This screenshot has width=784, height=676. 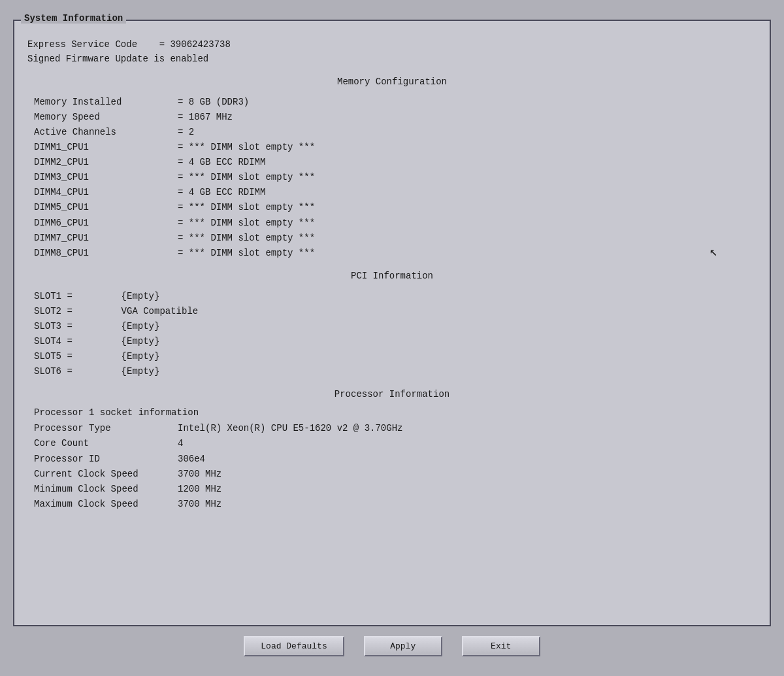 What do you see at coordinates (392, 394) in the screenshot?
I see `processor-section-title: Processor Information` at bounding box center [392, 394].